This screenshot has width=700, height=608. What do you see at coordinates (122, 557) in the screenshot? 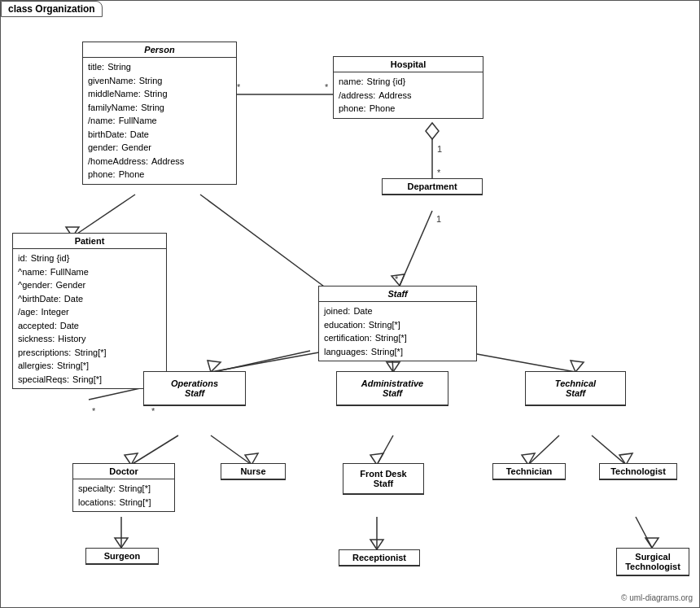
I see `surgeon-title: Surgeon` at bounding box center [122, 557].